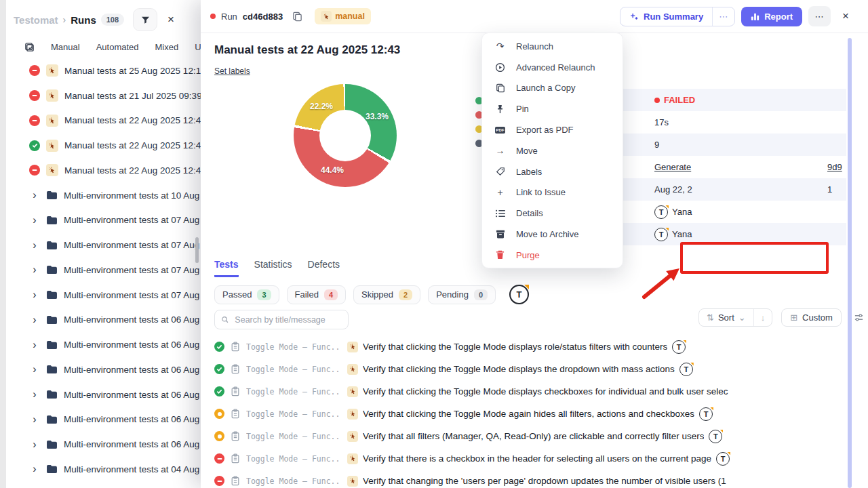  Describe the element at coordinates (220, 392) in the screenshot. I see `passed-status-icon` at that location.